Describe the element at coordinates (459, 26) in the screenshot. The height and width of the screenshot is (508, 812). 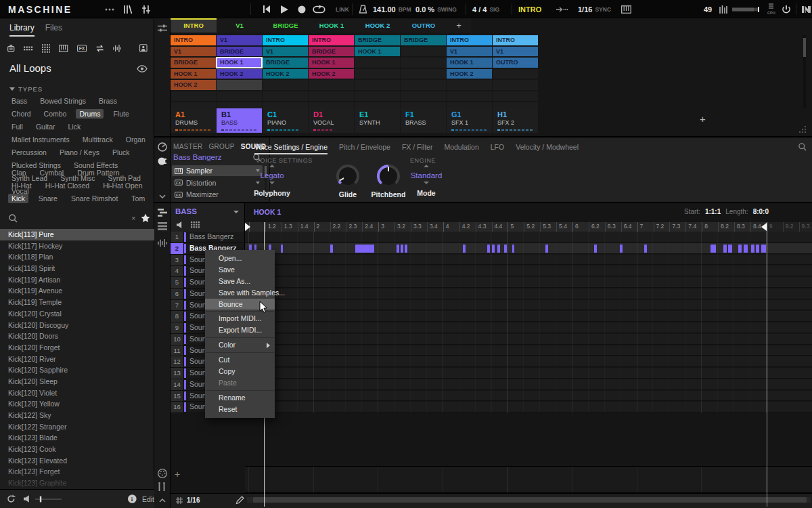
I see `add-scene-button: +` at that location.